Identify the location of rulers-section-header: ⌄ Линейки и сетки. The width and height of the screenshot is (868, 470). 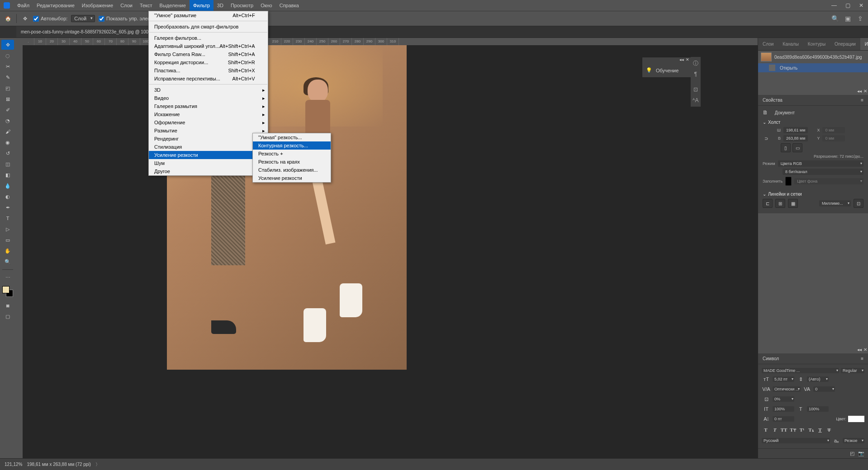
(813, 194).